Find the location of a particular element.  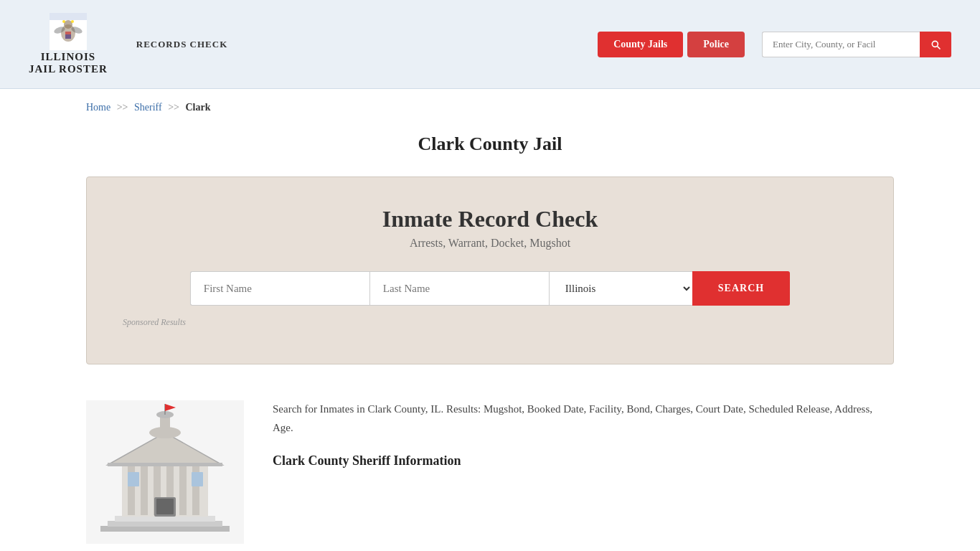

inmate-search-form: Illinois SEARCH is located at coordinates (490, 288).